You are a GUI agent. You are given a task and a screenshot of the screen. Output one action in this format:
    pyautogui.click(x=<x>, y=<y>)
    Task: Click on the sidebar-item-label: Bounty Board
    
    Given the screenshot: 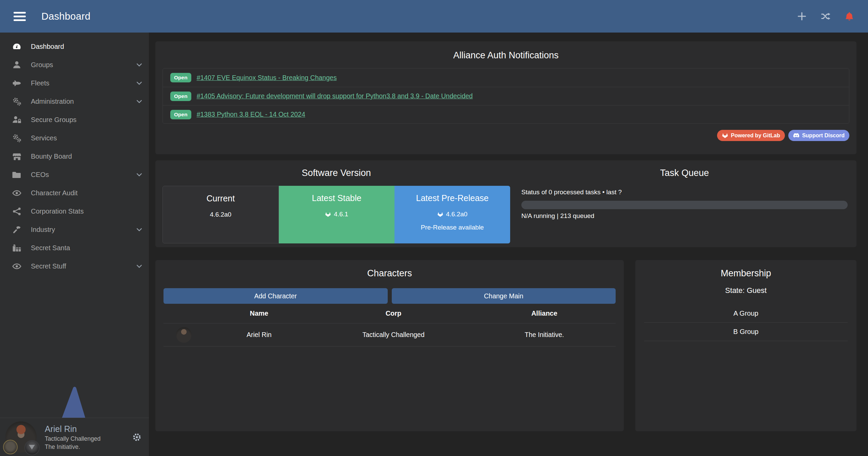 What is the action you would take?
    pyautogui.click(x=52, y=157)
    